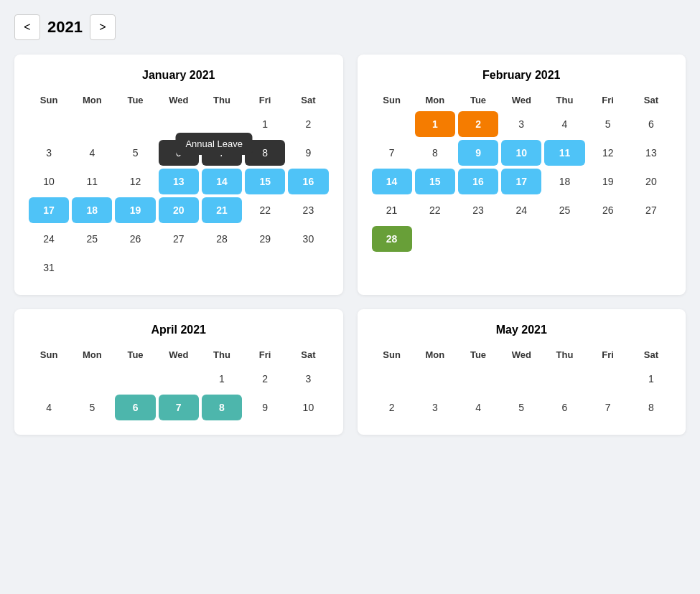 The width and height of the screenshot is (700, 594). I want to click on cal-day-jan-30: 30, so click(308, 239).